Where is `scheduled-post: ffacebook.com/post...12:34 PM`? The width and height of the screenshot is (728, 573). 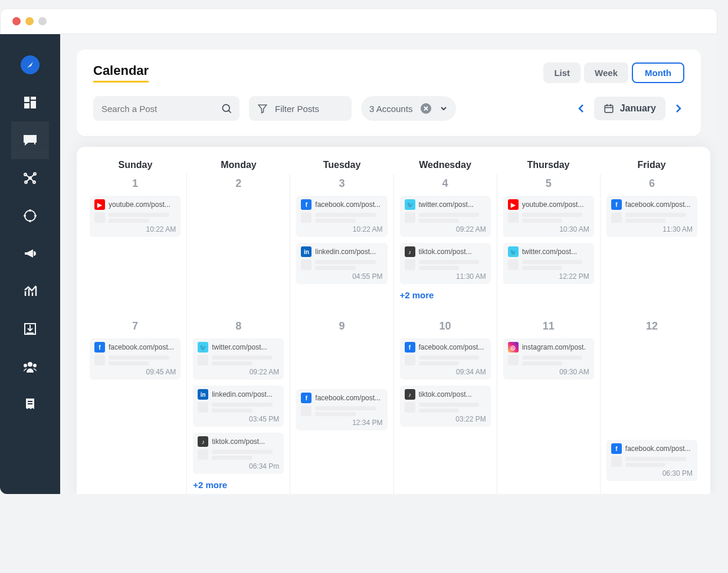 scheduled-post: ffacebook.com/post...12:34 PM is located at coordinates (342, 410).